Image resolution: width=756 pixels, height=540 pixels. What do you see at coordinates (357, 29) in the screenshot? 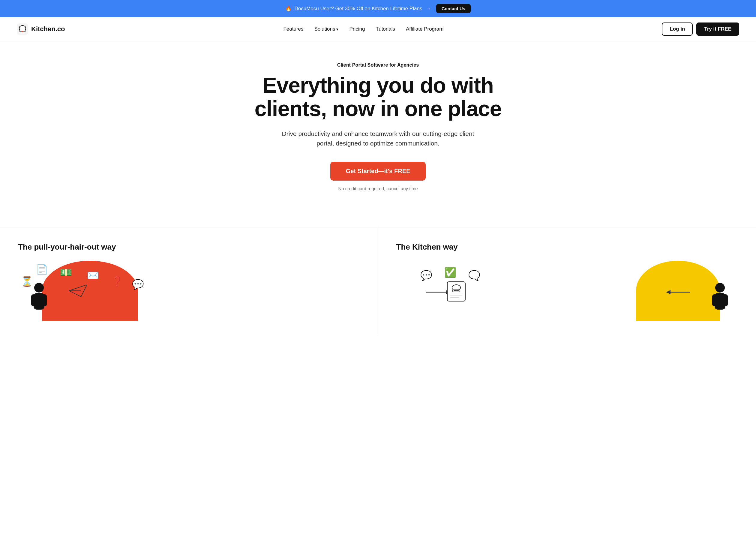
I see `nav-link-pricing: Pricing` at bounding box center [357, 29].